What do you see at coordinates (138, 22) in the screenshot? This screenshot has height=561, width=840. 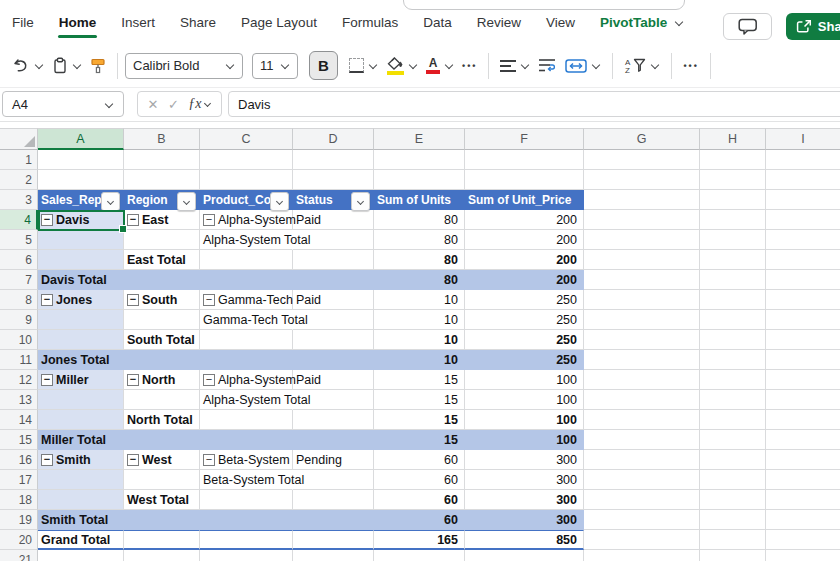 I see `menu-tab-insert: Insert` at bounding box center [138, 22].